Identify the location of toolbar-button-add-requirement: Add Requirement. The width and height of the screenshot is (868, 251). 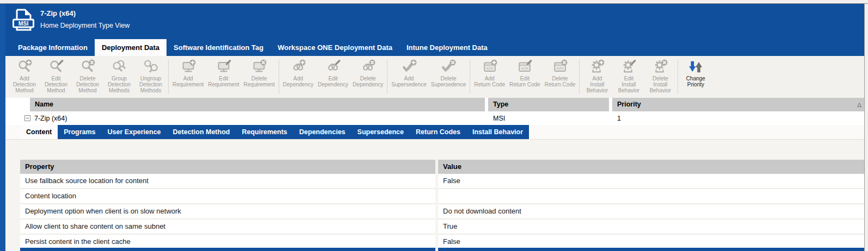
(188, 73).